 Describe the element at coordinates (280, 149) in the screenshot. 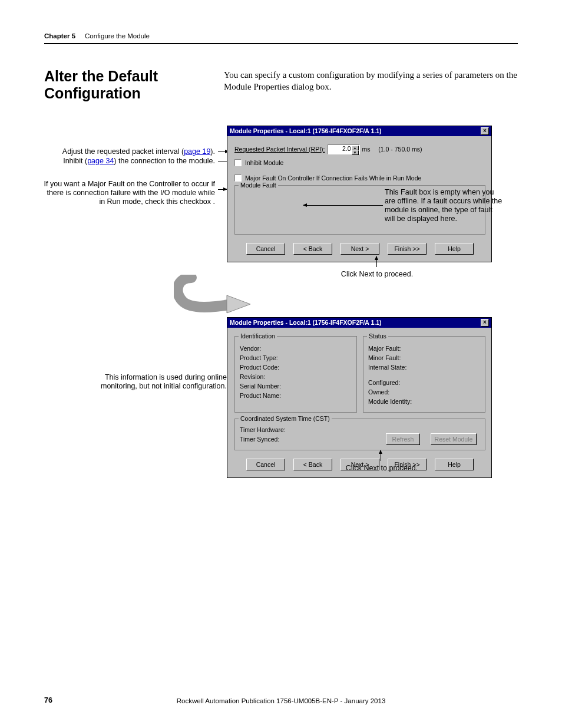

I see `rpi-label: Requested Packet Interval (RPI):` at that location.